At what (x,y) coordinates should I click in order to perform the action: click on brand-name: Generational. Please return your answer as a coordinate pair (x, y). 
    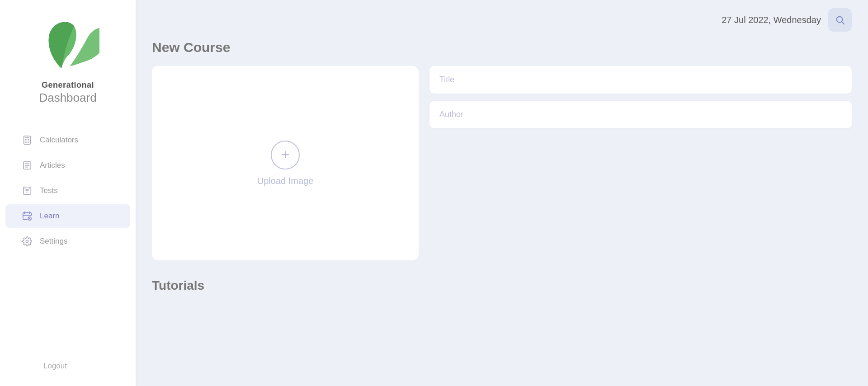
    Looking at the image, I should click on (68, 85).